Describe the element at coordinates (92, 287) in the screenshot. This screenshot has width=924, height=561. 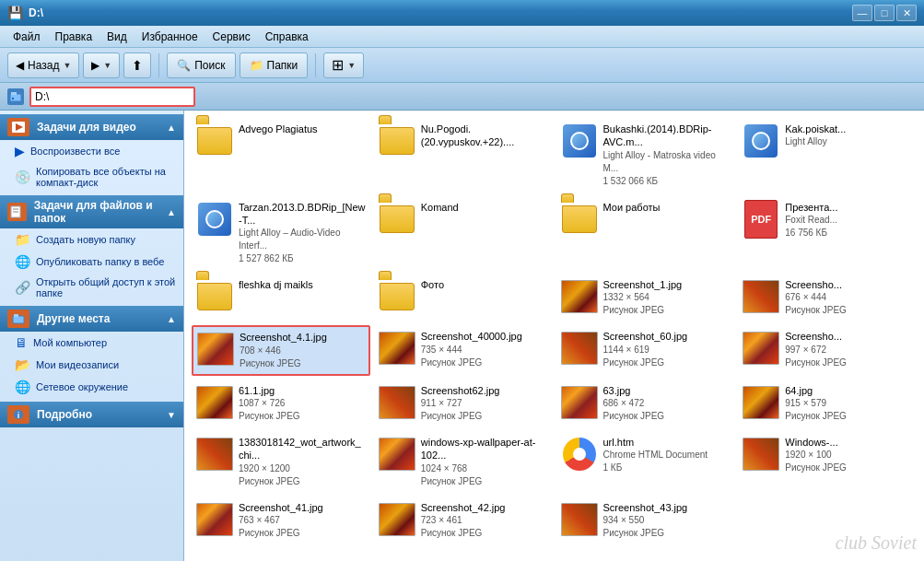
I see `sidebar-share: 🔗 Открыть общий доступ к этой папке` at that location.